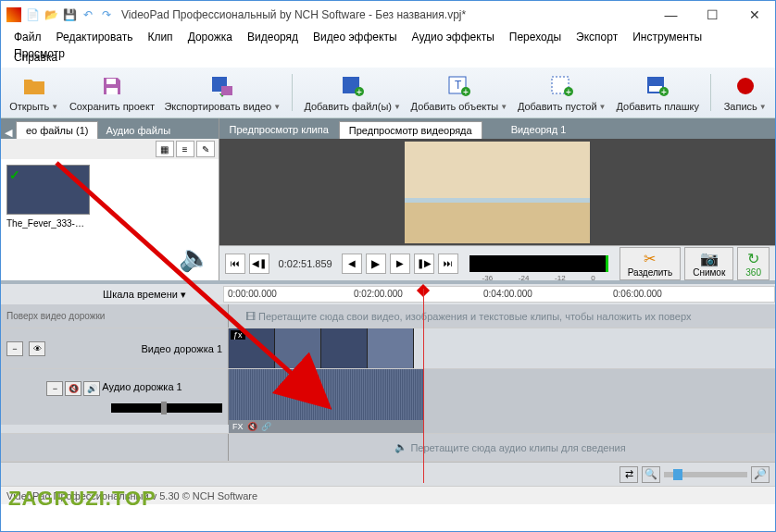 This screenshot has height=532, width=776. What do you see at coordinates (497, 263) in the screenshot?
I see `preview-controls: ⏮ ◀❚ 0:02:51.859 ◀ ▶ ▶ ❚▶ ⏭ -36-24-120 ✂…` at bounding box center [497, 263].